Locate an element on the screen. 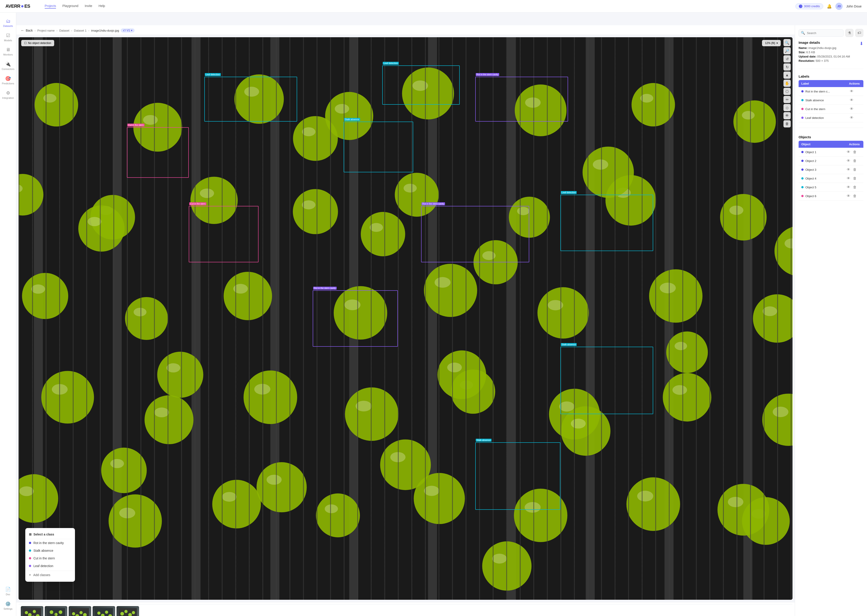 The image size is (867, 616). integration-icon: ⚙ is located at coordinates (8, 93).